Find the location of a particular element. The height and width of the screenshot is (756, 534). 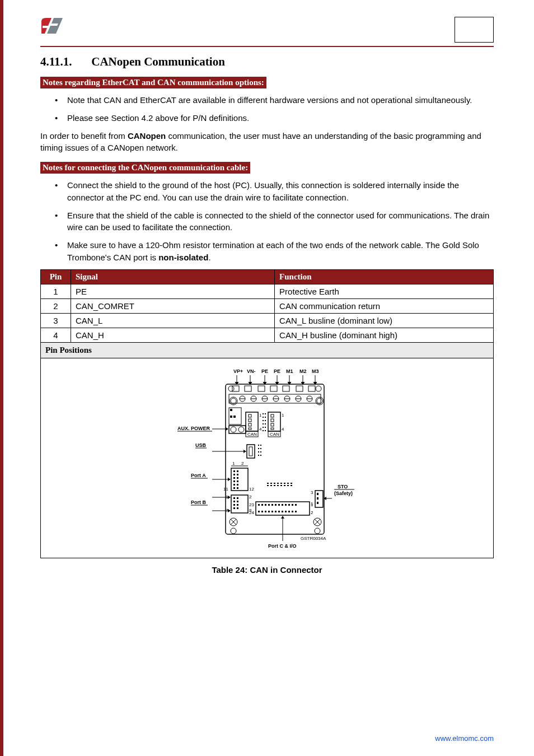

table-row: 3 CAN_L CAN_L busline (dominant low) is located at coordinates (268, 320).